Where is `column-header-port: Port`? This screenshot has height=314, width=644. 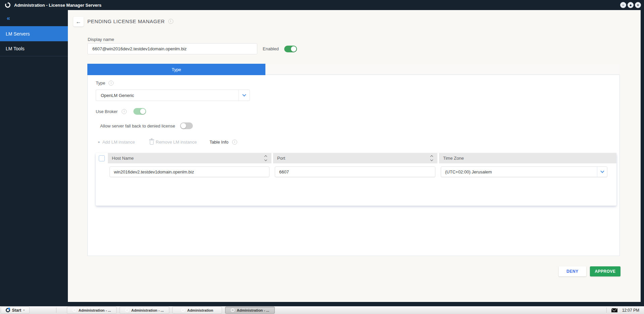
column-header-port: Port is located at coordinates (355, 158).